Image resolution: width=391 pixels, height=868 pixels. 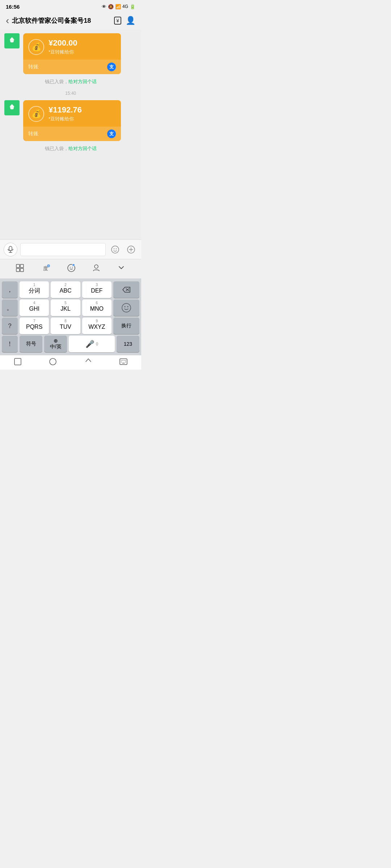 I want to click on sys-notice-2: 钱已入袋，给对方回个话, so click(x=71, y=149).